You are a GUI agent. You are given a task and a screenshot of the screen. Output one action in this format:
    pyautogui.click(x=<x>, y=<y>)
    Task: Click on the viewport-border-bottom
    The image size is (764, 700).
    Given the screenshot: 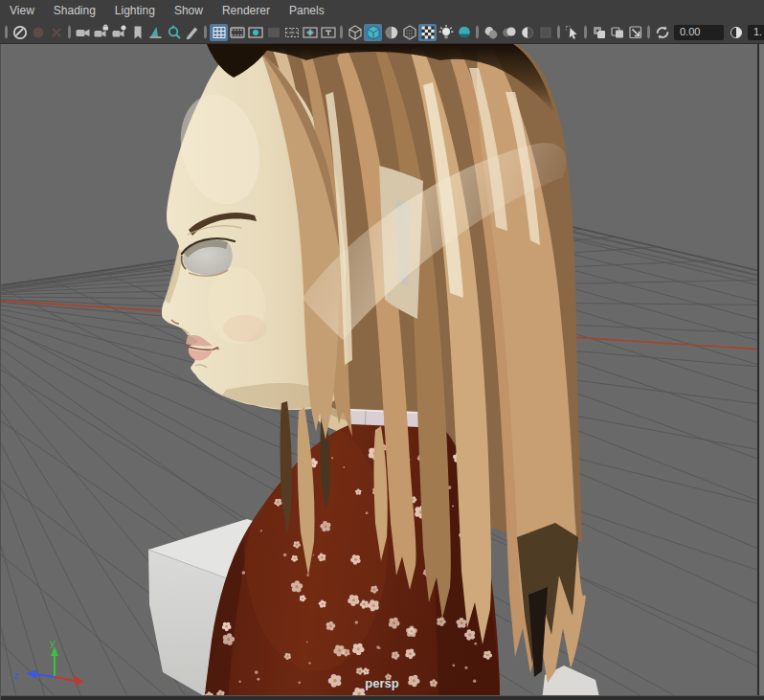 What is the action you would take?
    pyautogui.click(x=382, y=698)
    